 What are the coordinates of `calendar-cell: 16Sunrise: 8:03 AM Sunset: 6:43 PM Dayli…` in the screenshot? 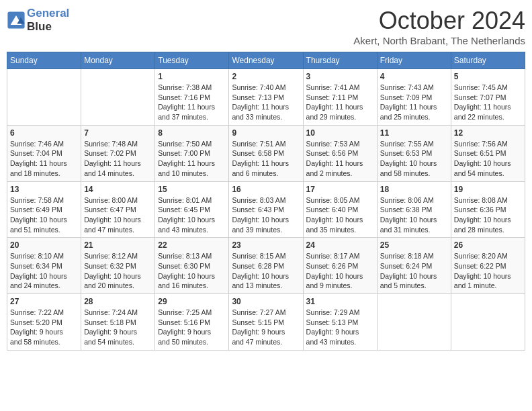 It's located at (266, 210).